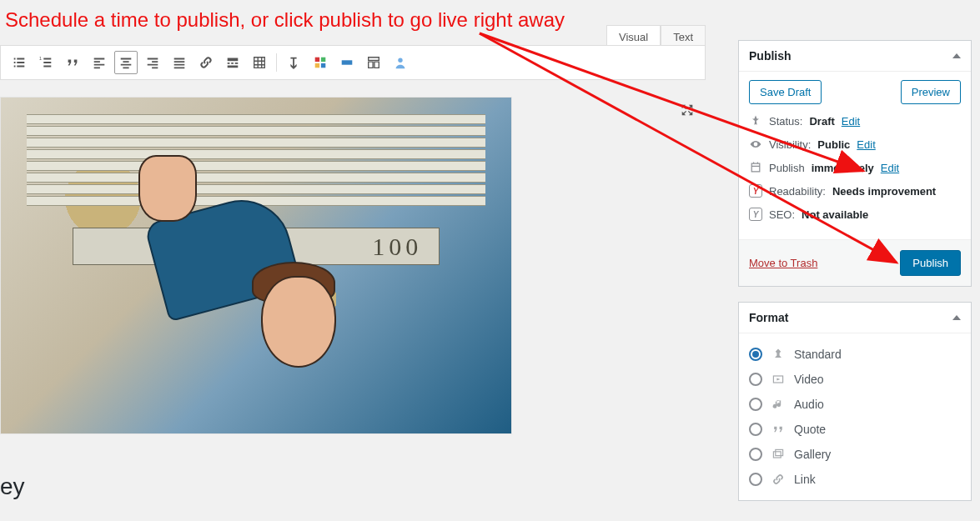 This screenshot has width=980, height=521. Describe the element at coordinates (206, 63) in the screenshot. I see `link-icon` at that location.